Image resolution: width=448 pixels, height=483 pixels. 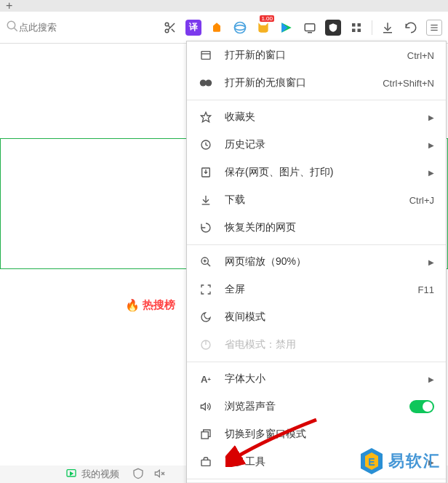 What do you see at coordinates (316, 262) in the screenshot?
I see `menu-zoom: 网页缩放（90%） ▶` at bounding box center [316, 262].